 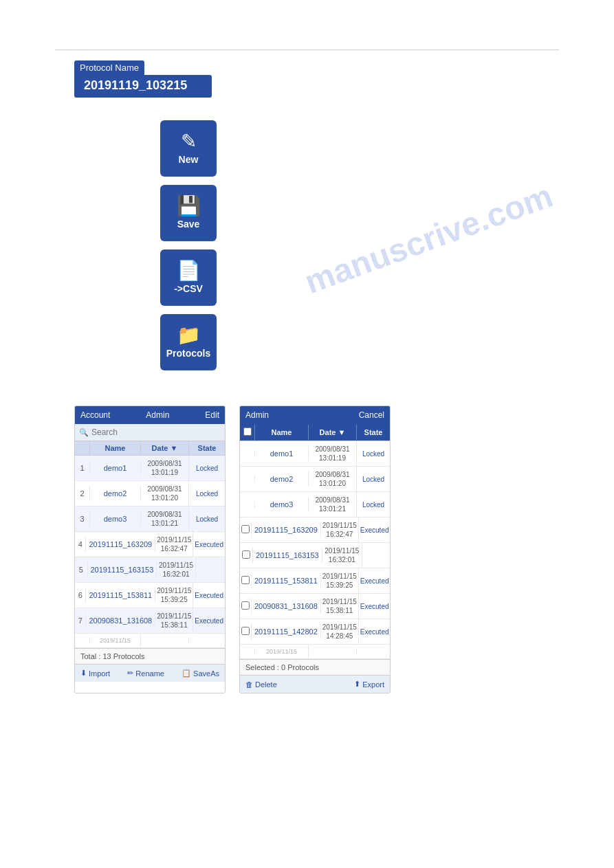 I want to click on cancel-label: Cancel, so click(x=371, y=415).